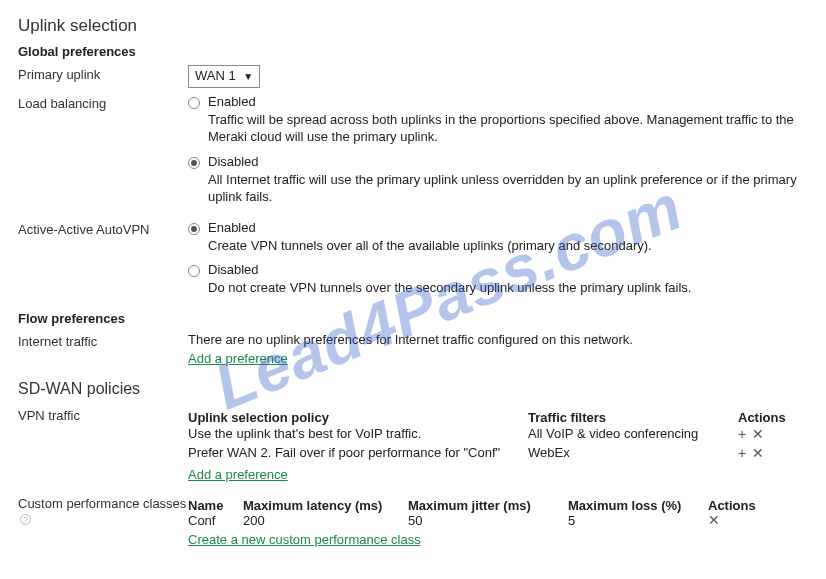  What do you see at coordinates (488, 506) in the screenshot?
I see `perf-col-jitter: Maximum jitter (ms)` at bounding box center [488, 506].